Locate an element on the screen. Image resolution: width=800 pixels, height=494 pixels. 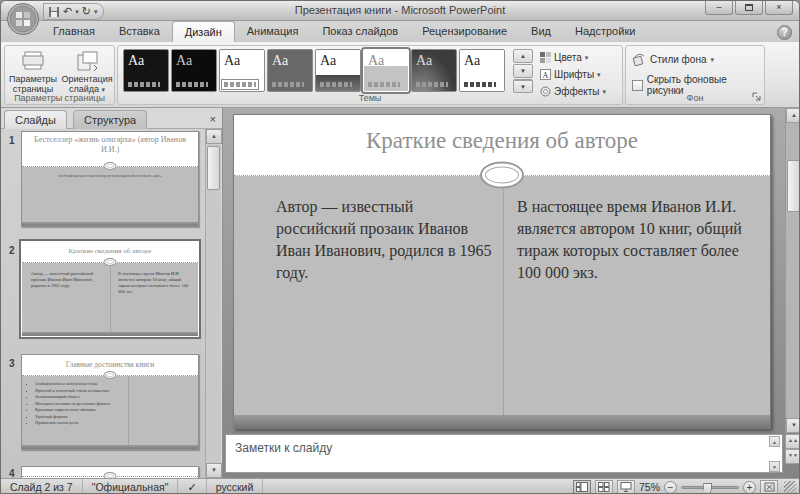
background-styles-label: Стили фона is located at coordinates (678, 60).